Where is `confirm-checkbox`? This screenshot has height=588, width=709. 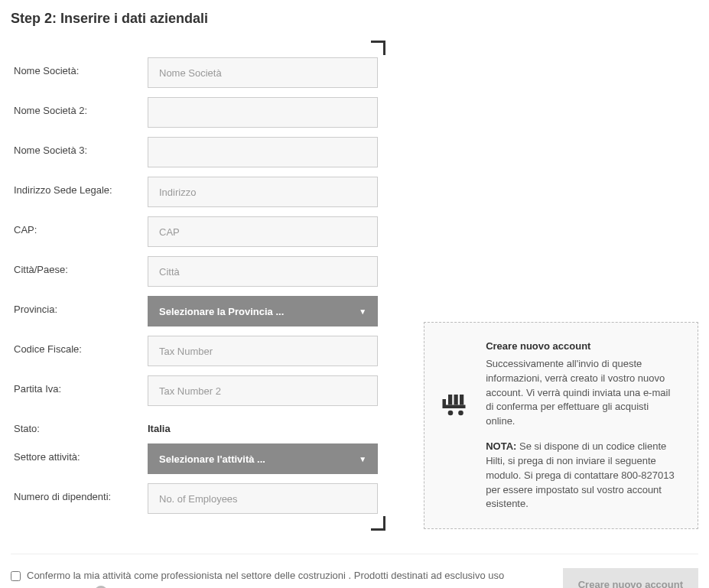
confirm-checkbox is located at coordinates (15, 577).